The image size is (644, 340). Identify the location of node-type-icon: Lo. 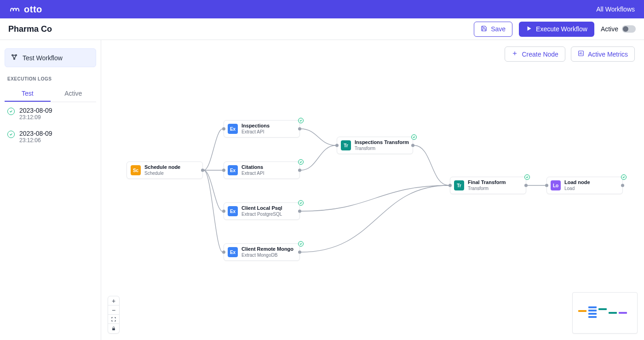
(556, 185).